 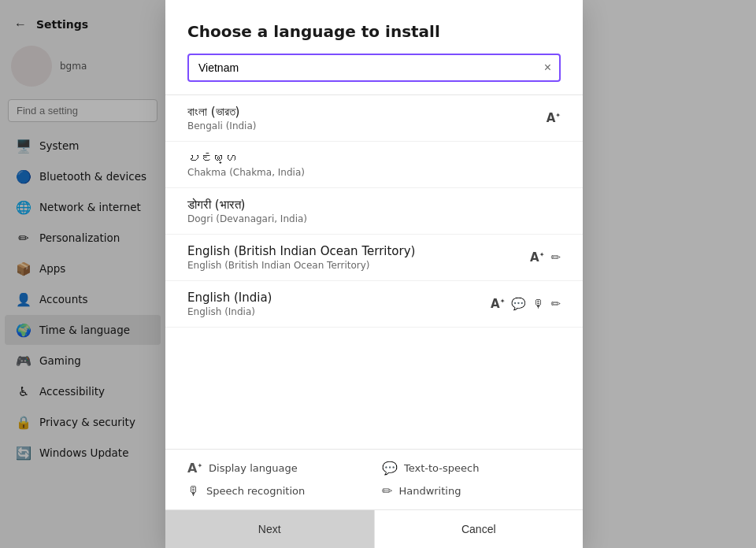 What do you see at coordinates (374, 31) in the screenshot?
I see `dialog-title: Choose a language to install` at bounding box center [374, 31].